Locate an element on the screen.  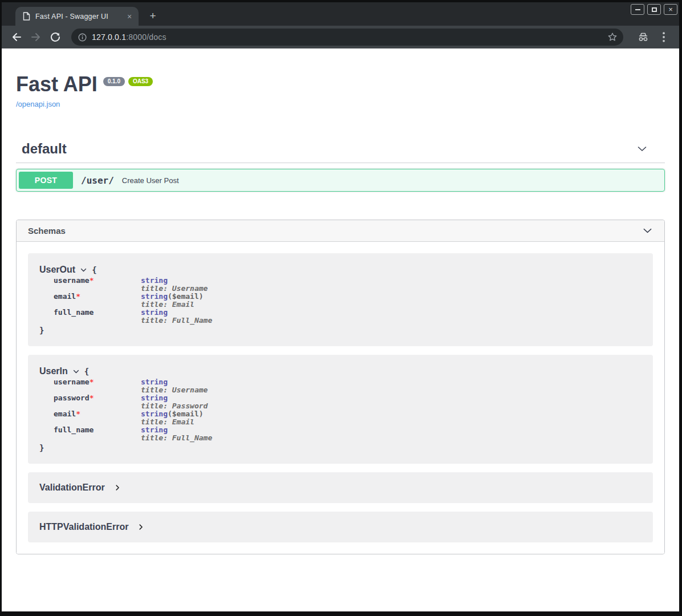
minimize-icon is located at coordinates (638, 10).